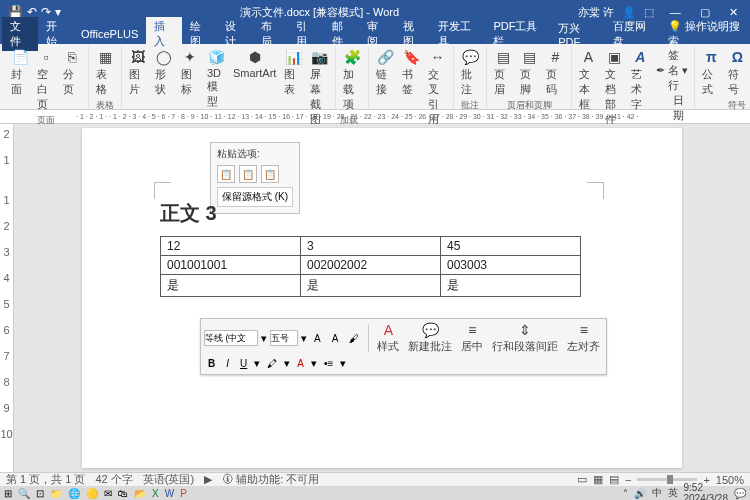 The width and height of the screenshot is (750, 500). Describe the element at coordinates (319, 57) in the screenshot. I see `screenshot-icon: 📷` at that location.